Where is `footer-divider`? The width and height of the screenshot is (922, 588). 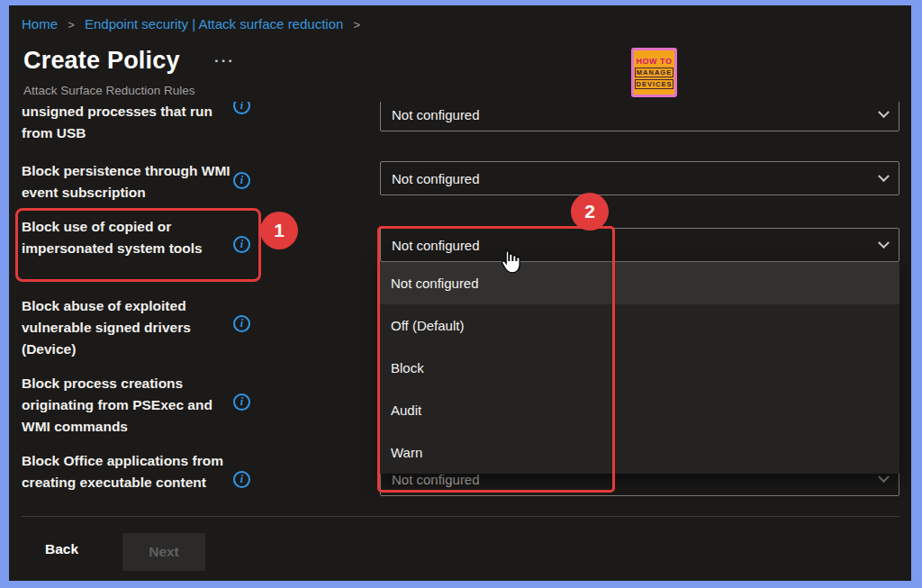 footer-divider is located at coordinates (461, 517).